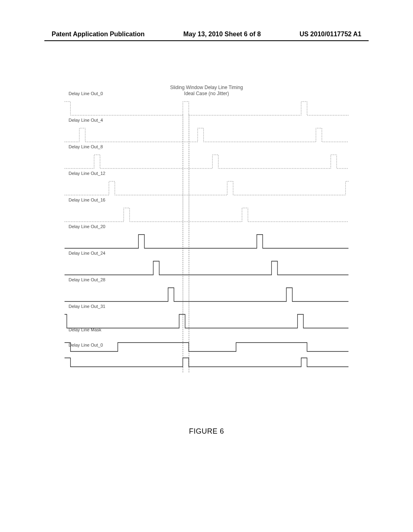 The height and width of the screenshot is (532, 413). Describe the element at coordinates (87, 280) in the screenshot. I see `wave-label: Delay Line Out_28` at that location.